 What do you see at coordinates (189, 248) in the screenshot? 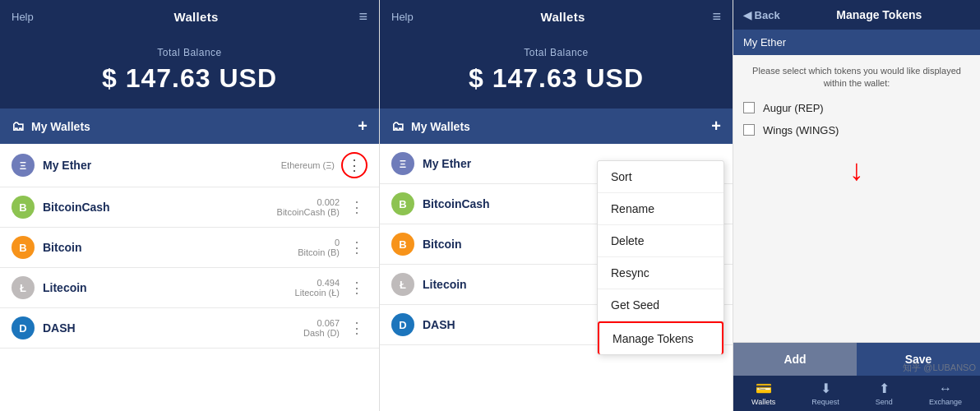
I see `left-wallet-item-btc: B Bitcoin 0Bitcoin (B) ⋮` at bounding box center [189, 248].